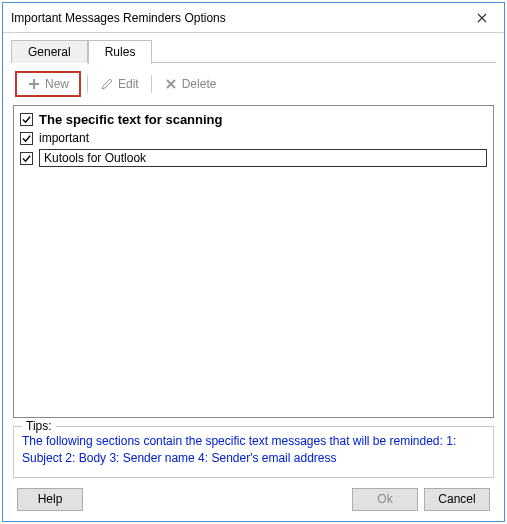 This screenshot has width=507, height=524. Describe the element at coordinates (263, 158) in the screenshot. I see `item-text: Kutools for Outlook` at that location.